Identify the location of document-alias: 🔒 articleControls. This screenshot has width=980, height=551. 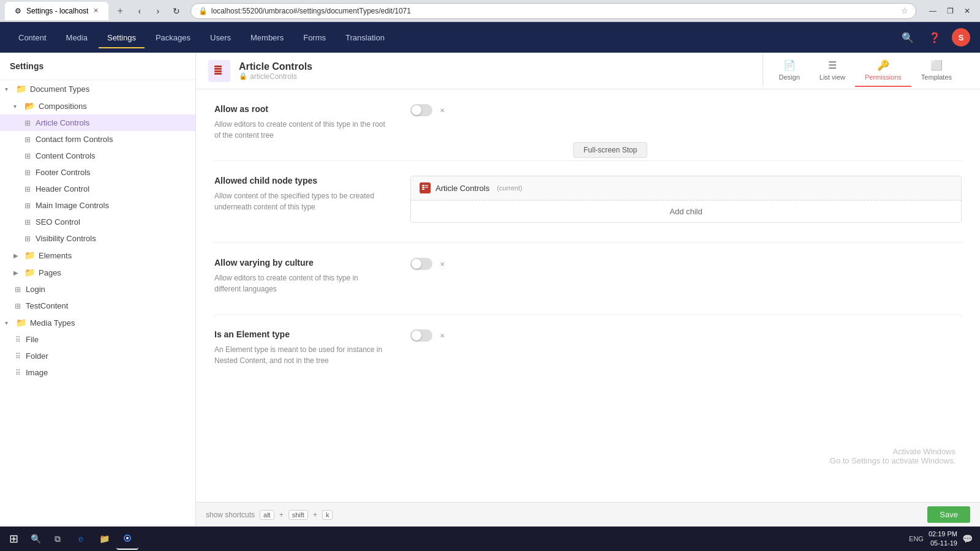
(501, 77).